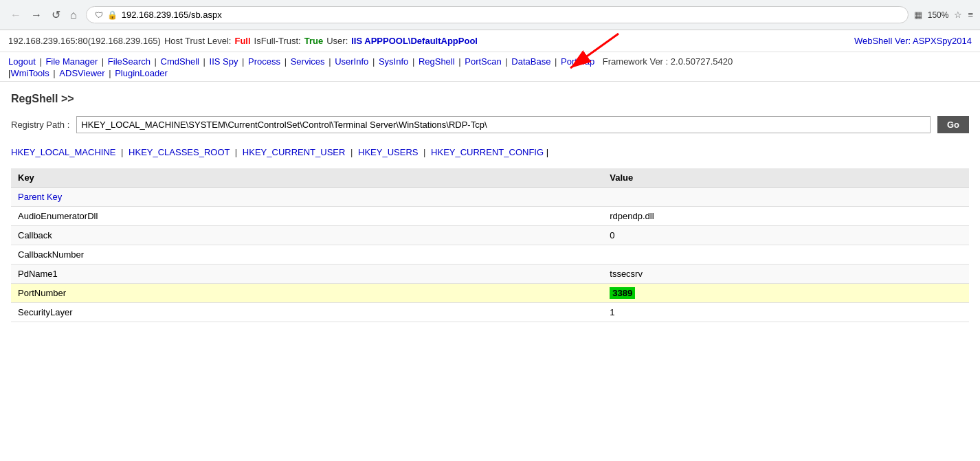  What do you see at coordinates (352, 62) in the screenshot?
I see `nav-userinfo: UserInfo` at bounding box center [352, 62].